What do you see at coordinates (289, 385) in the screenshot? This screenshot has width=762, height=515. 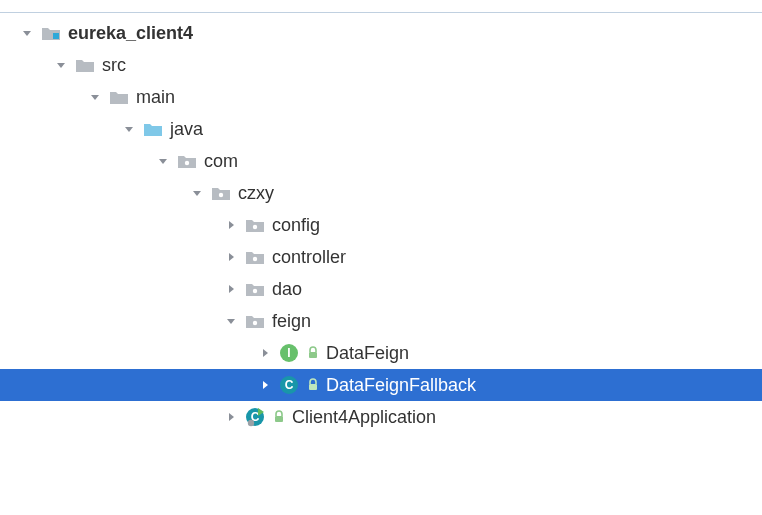 I see `class-icon: C` at bounding box center [289, 385].